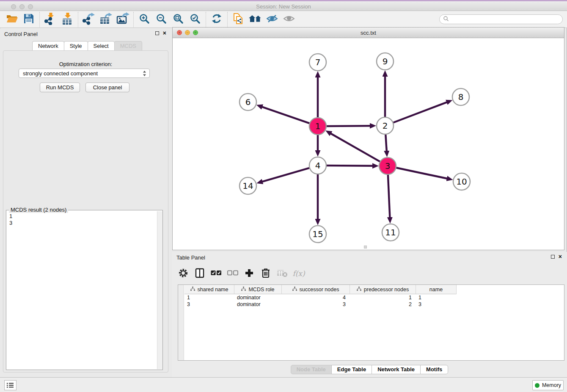  I want to click on function-icon: f(x), so click(299, 273).